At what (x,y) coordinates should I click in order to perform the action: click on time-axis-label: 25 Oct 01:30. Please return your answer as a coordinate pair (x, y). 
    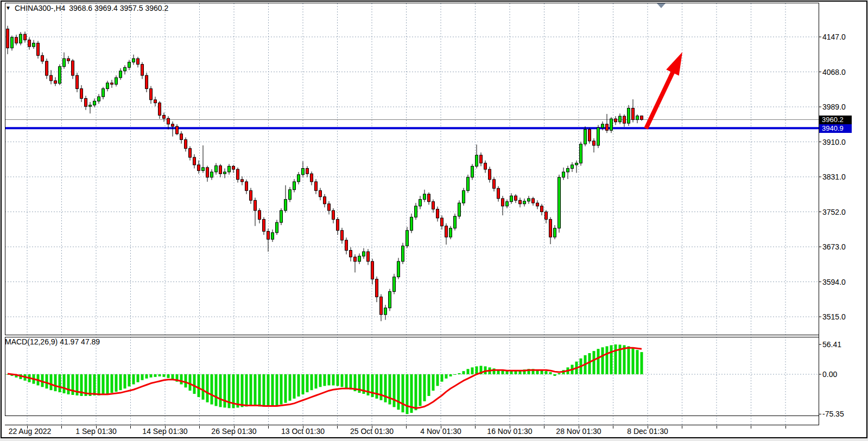
    Looking at the image, I should click on (372, 431).